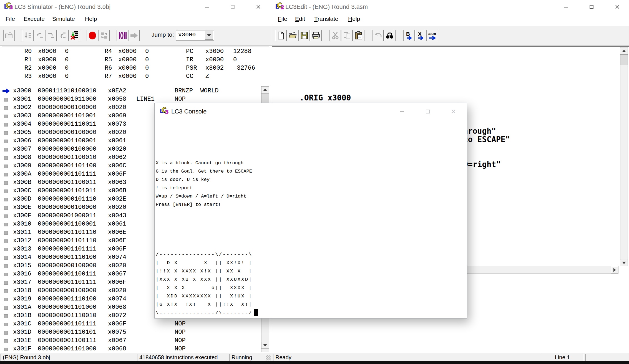 Image resolution: width=629 pixels, height=364 pixels. Describe the element at coordinates (265, 345) in the screenshot. I see `memory-scroll-down` at that location.